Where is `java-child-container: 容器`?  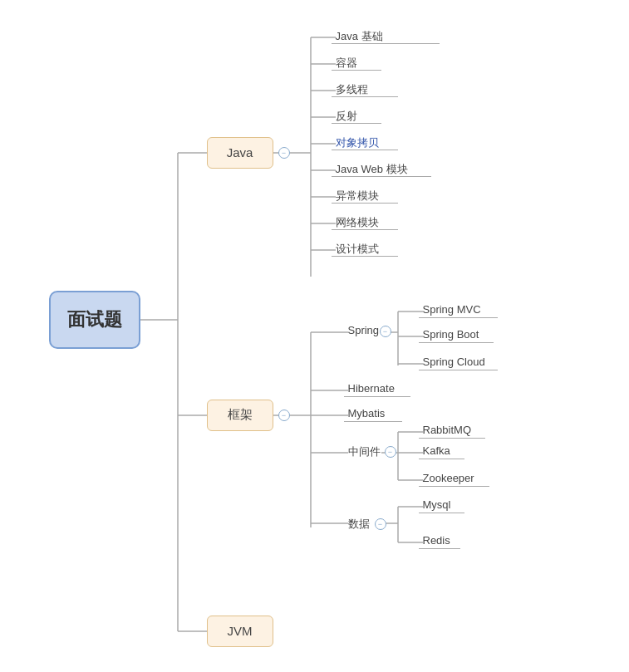 java-child-container: 容器 is located at coordinates (346, 63).